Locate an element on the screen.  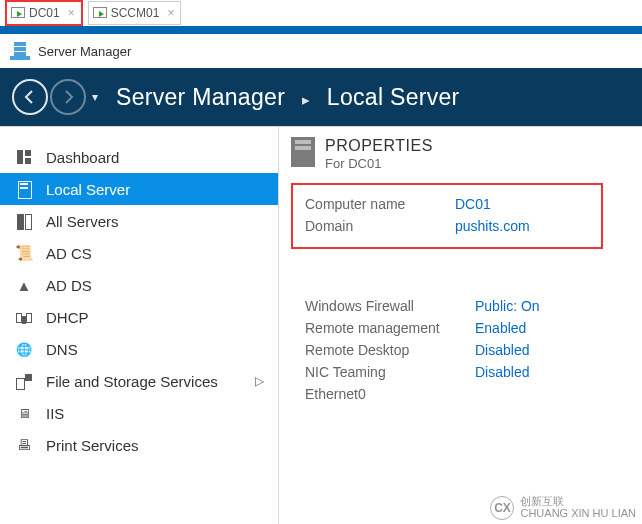
window-accent-bar is located at coordinates (321, 30).